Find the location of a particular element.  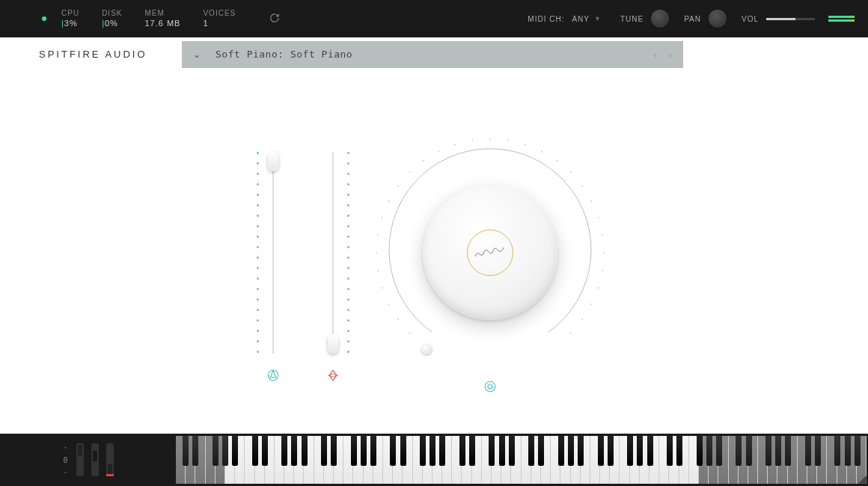

disk-label: DISK is located at coordinates (112, 13).